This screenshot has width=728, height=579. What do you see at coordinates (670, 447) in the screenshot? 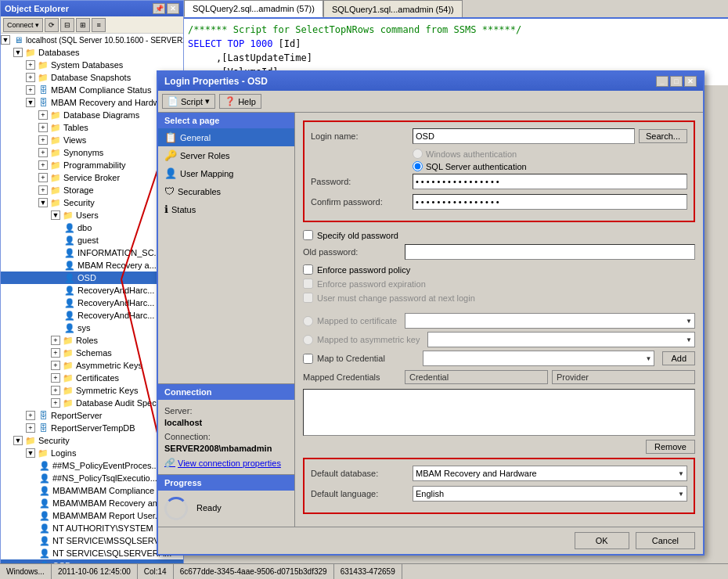
I see `remove-button: Remove` at bounding box center [670, 447].